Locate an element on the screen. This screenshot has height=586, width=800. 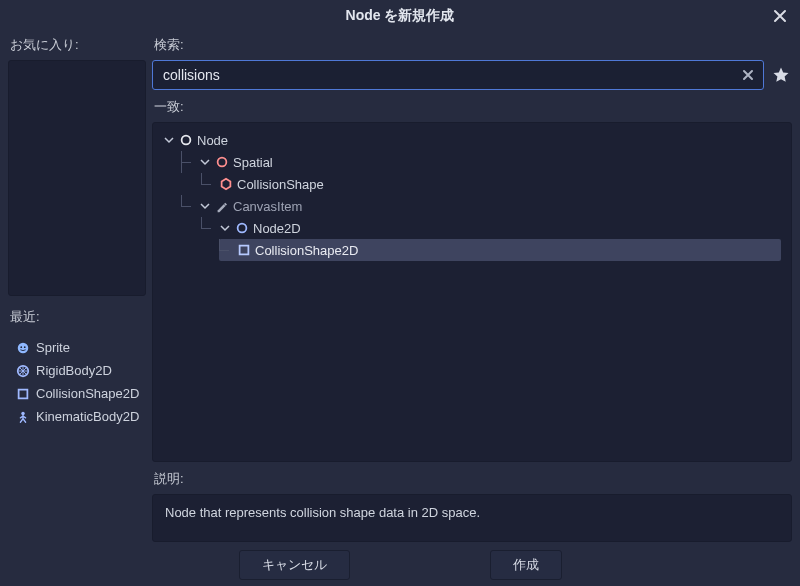
description-label: 説明: is located at coordinates (472, 479).